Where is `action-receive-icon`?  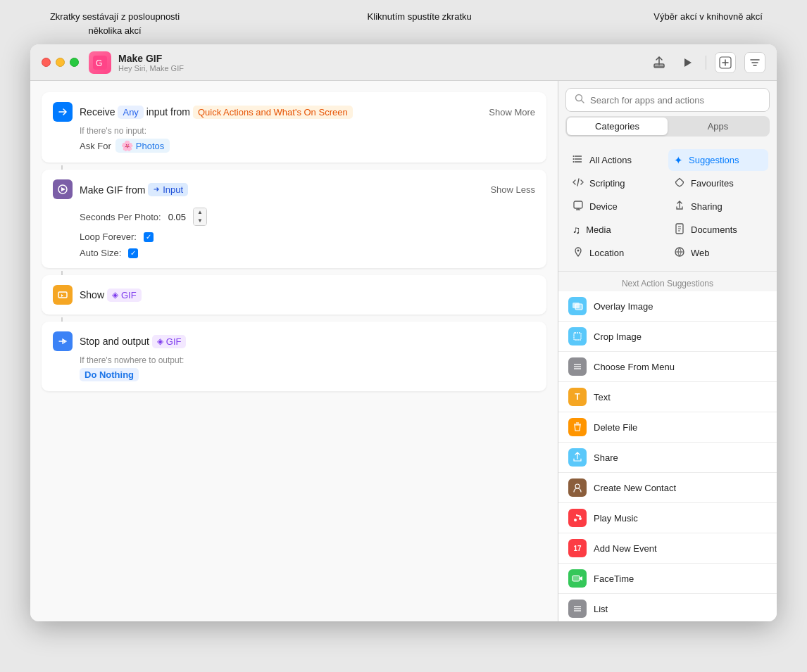 action-receive-icon is located at coordinates (63, 112).